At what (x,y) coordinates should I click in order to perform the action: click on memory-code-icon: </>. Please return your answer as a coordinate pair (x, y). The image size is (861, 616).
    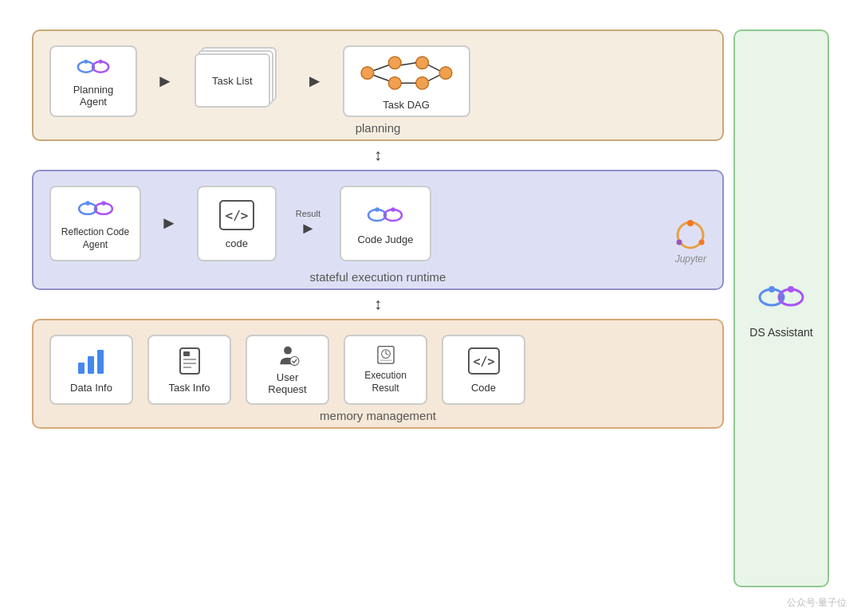
    Looking at the image, I should click on (484, 361).